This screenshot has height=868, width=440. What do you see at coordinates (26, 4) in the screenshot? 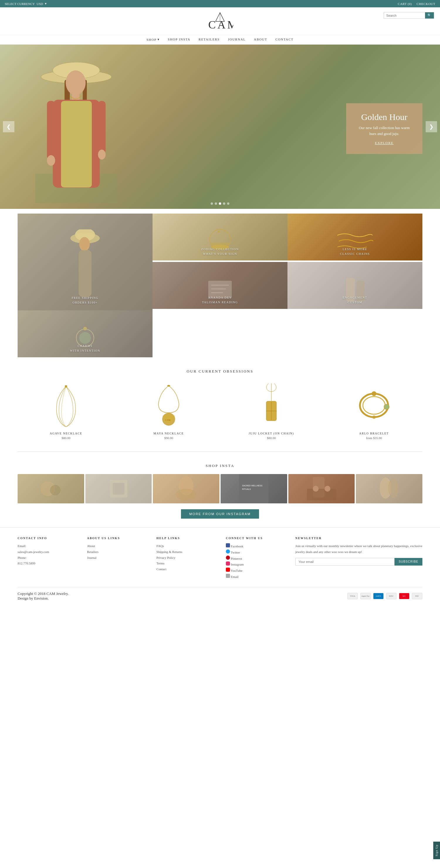
I see `currency-selector: SELECT CURRENCY USD ▾` at bounding box center [26, 4].